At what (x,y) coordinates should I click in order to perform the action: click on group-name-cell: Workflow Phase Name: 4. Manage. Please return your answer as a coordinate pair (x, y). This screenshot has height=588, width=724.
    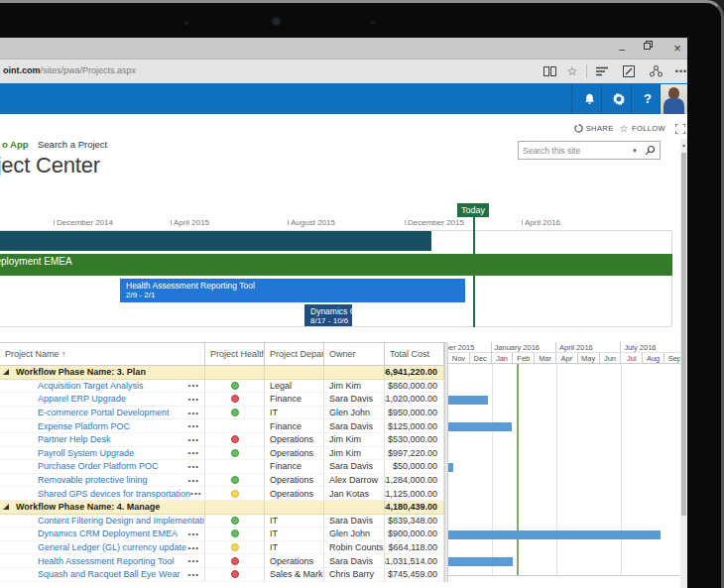
    Looking at the image, I should click on (103, 508).